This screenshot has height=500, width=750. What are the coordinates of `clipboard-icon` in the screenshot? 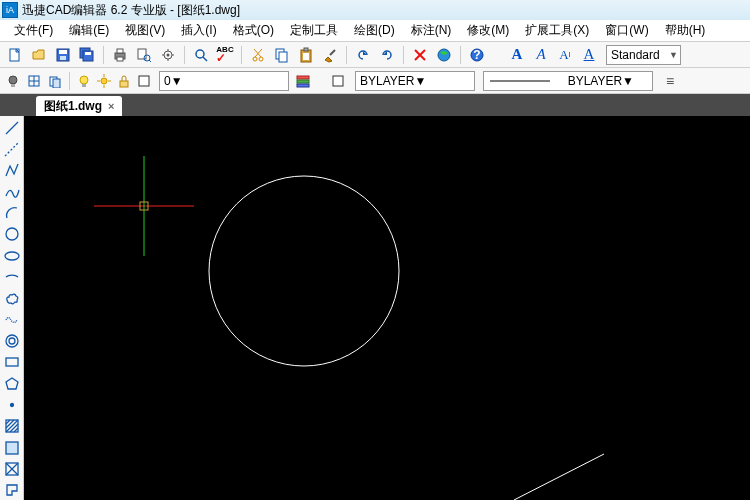 It's located at (306, 55).